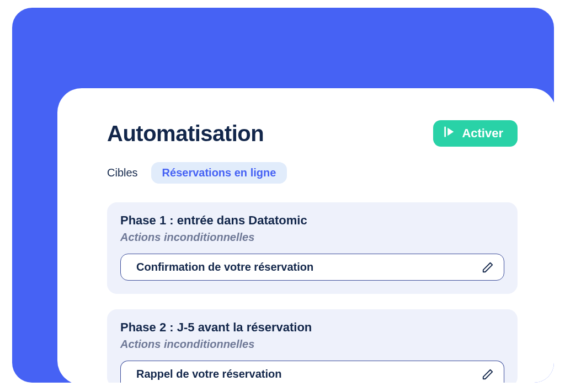  Describe the element at coordinates (476, 133) in the screenshot. I see `activate-button: Activer` at that location.